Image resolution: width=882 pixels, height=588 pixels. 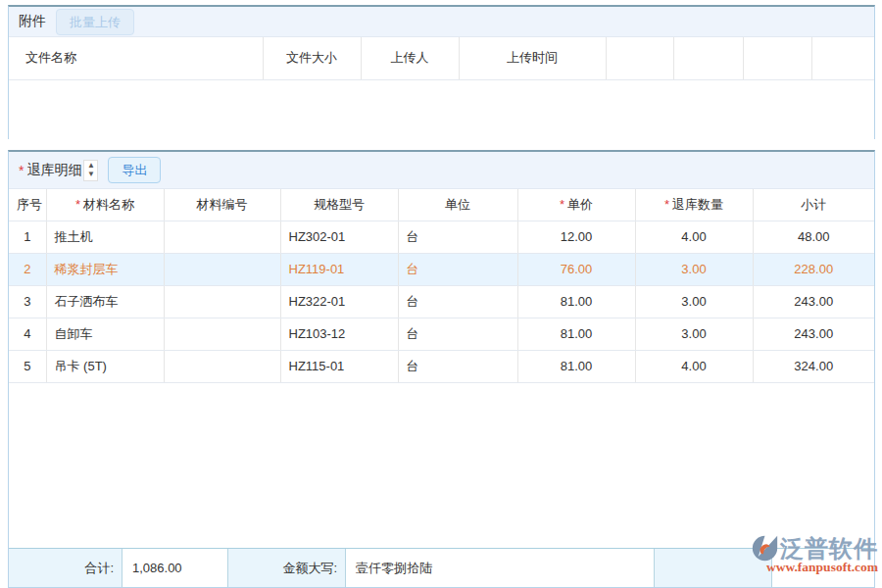 What do you see at coordinates (221, 205) in the screenshot?
I see `col-material-code: 材料编号` at bounding box center [221, 205].